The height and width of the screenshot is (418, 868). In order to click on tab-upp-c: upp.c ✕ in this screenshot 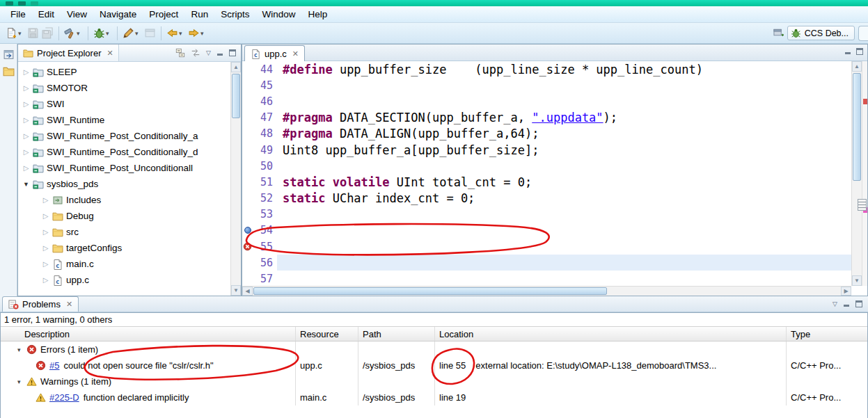, I will do `click(274, 53)`.